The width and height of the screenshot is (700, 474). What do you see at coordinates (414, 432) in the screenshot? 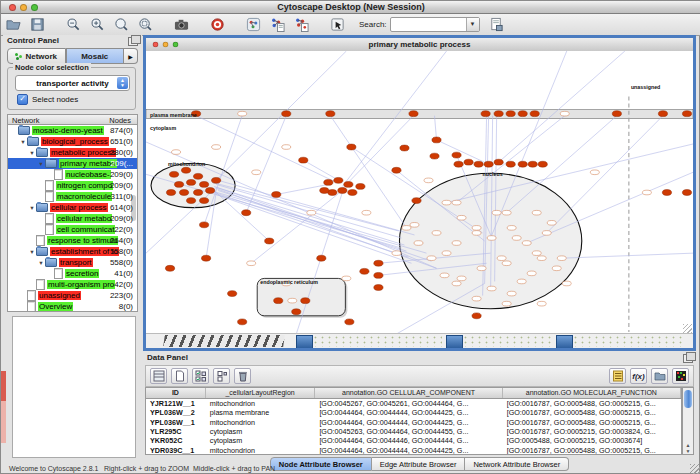
I see `table-row: YLR295Ccytoplasm[GO:0045263, GO:0044464,…` at bounding box center [414, 432].